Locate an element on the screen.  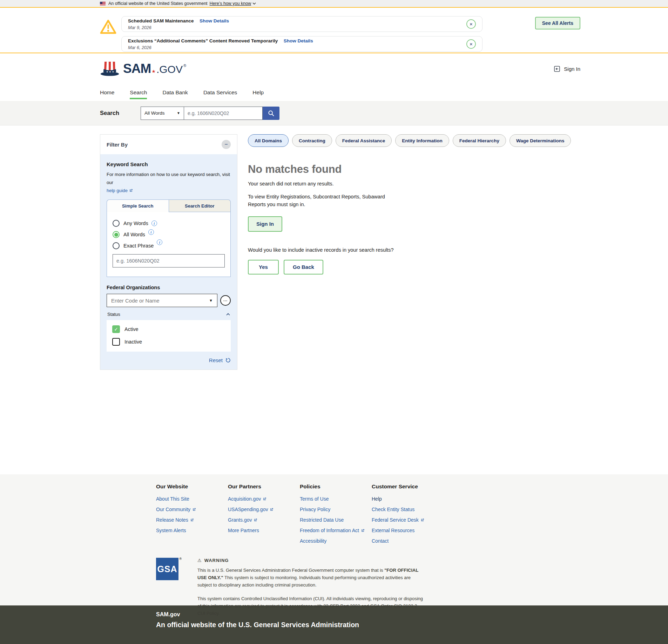
footer-link-help: Help is located at coordinates (407, 499).